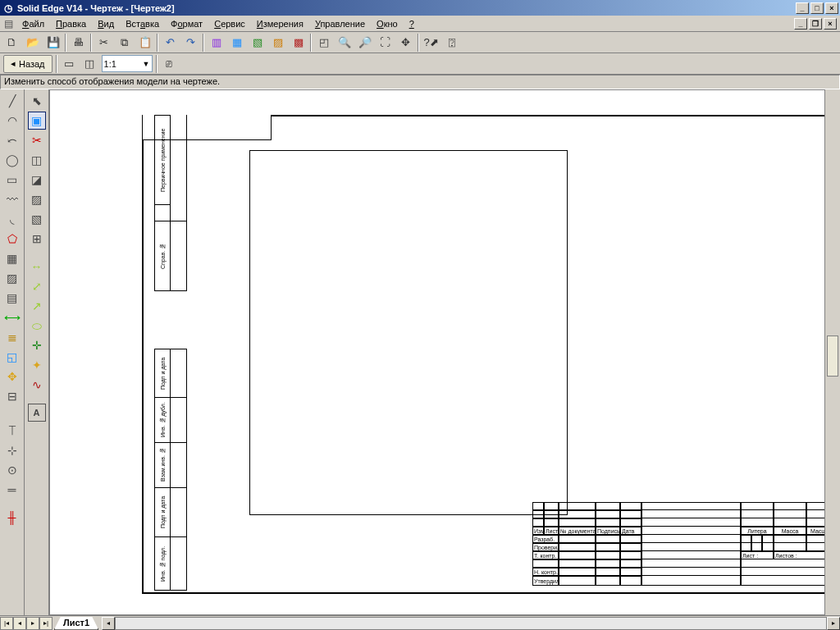 This screenshot has height=630, width=840. I want to click on detail-view-a-icon: ◫, so click(37, 160).